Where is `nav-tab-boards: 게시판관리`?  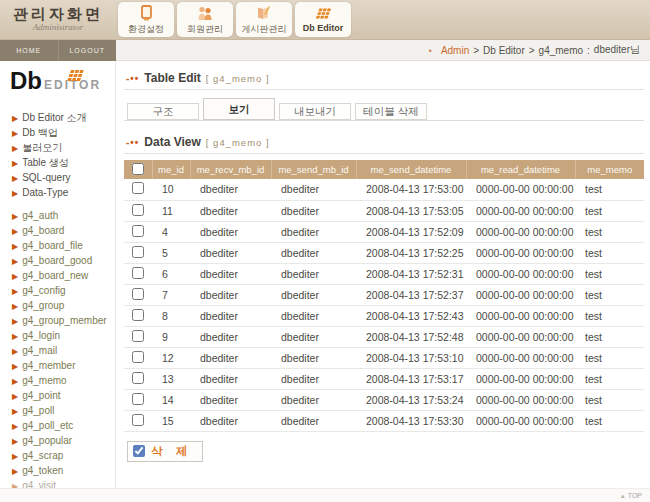 nav-tab-boards: 게시판관리 is located at coordinates (264, 20).